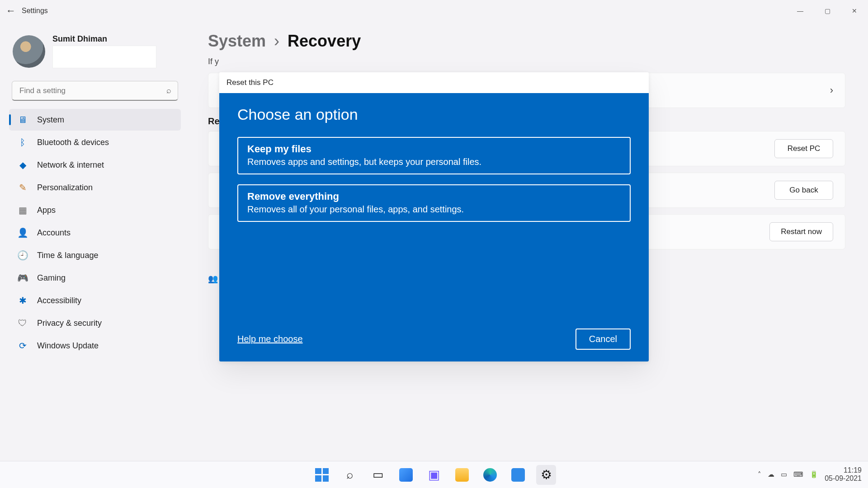 The height and width of the screenshot is (488, 868). What do you see at coordinates (95, 165) in the screenshot?
I see `sidebar-item-network-internet: ◆Network & internet` at bounding box center [95, 165].